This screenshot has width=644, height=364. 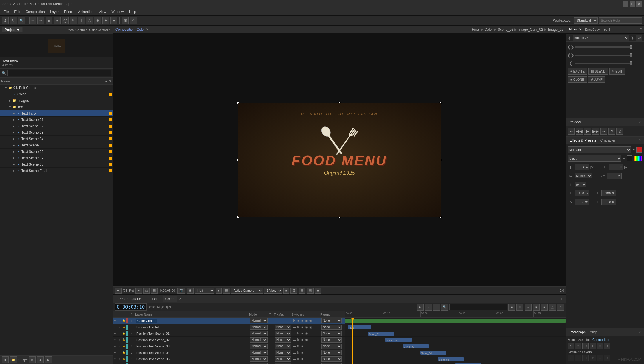 I want to click on color-gradient-btn, so click(x=638, y=158).